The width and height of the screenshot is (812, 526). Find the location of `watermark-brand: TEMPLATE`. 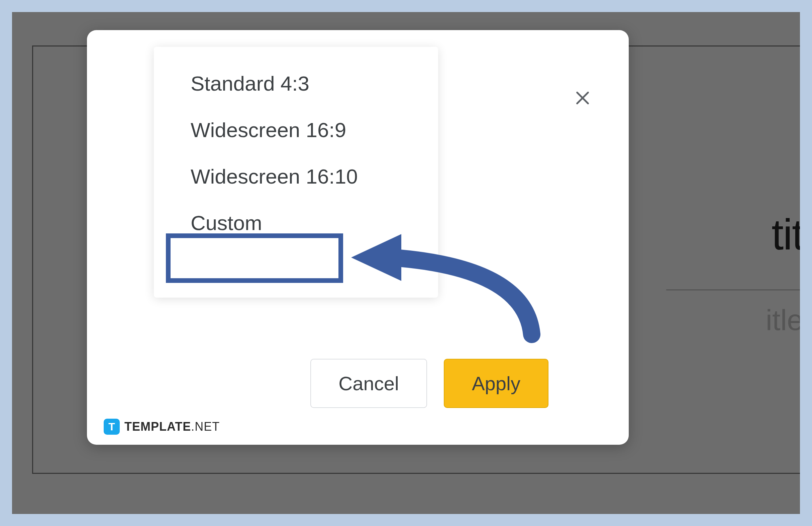

watermark-brand: TEMPLATE is located at coordinates (158, 426).